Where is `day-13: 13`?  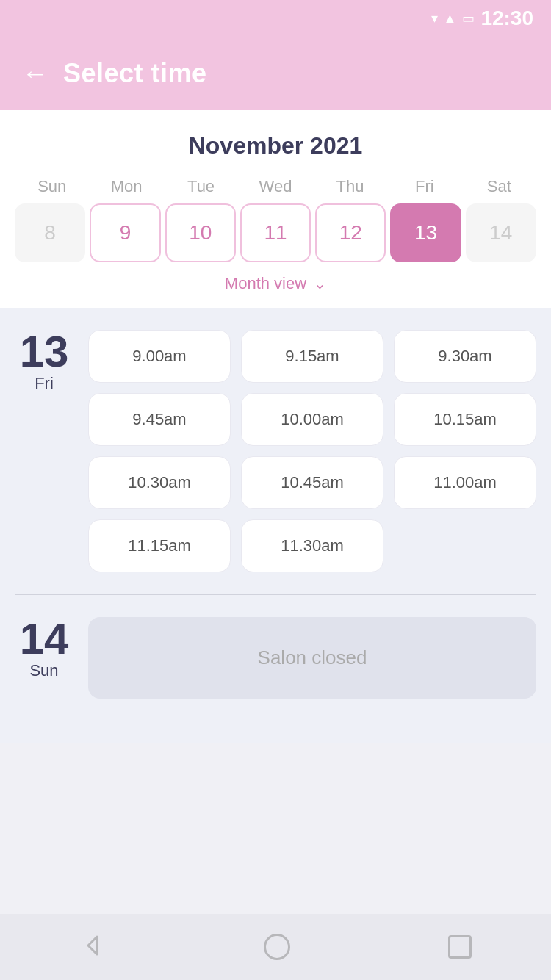 day-13: 13 is located at coordinates (425, 233).